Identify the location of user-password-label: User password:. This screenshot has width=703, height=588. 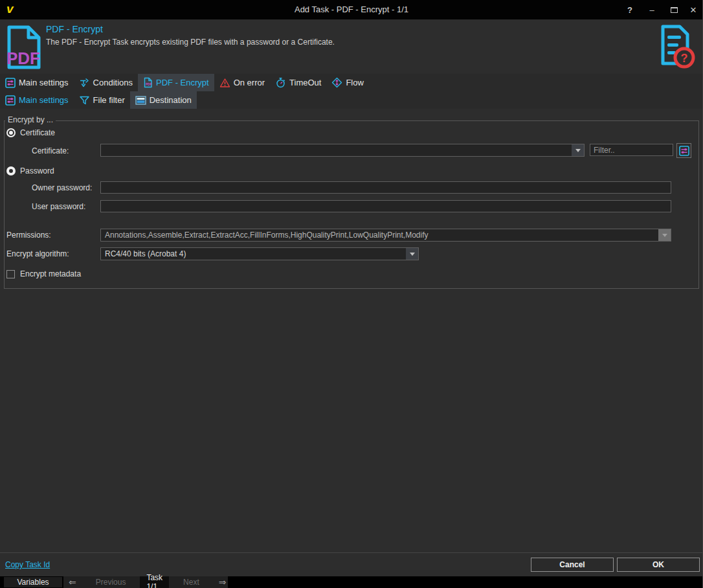
(58, 207).